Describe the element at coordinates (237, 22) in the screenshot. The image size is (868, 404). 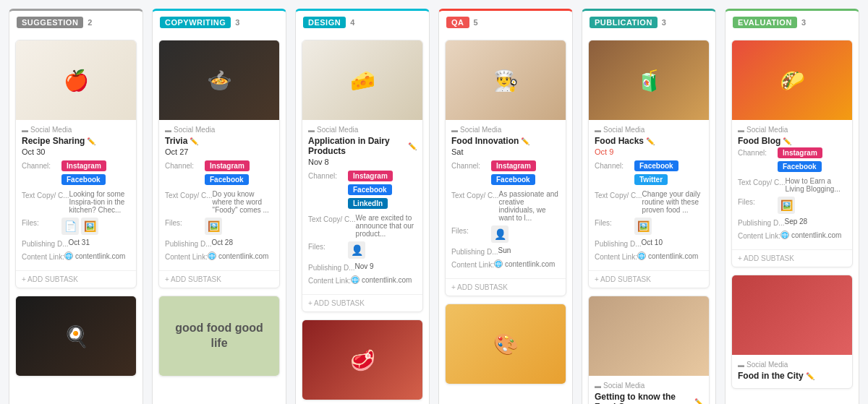
I see `column-count: 3` at that location.